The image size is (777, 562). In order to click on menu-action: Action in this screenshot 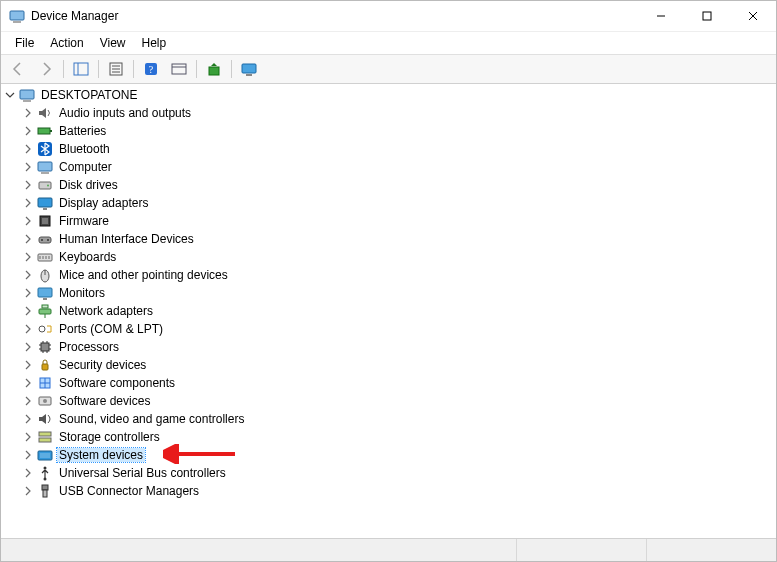, I will do `click(66, 43)`.